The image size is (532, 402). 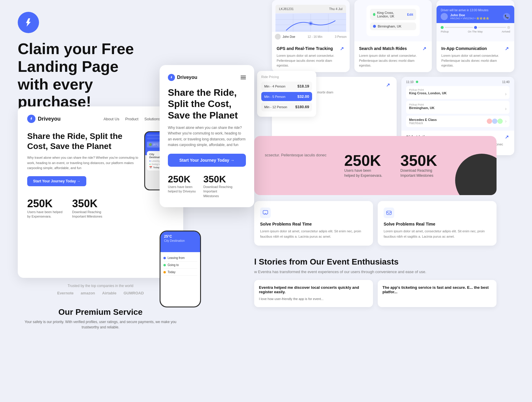 What do you see at coordinates (45, 208) in the screenshot?
I see `stat-item-1: 250K Users have been helped by Expenseva…` at bounding box center [45, 208].